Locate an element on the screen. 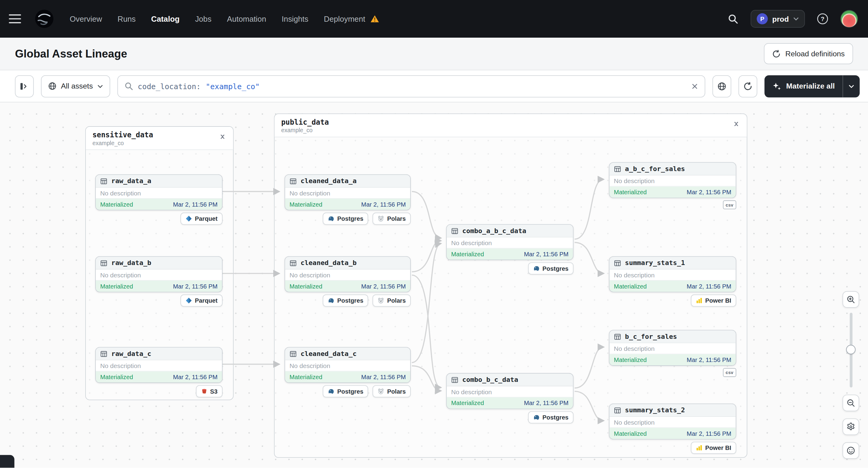  zoom-slider-thumb is located at coordinates (850, 349).